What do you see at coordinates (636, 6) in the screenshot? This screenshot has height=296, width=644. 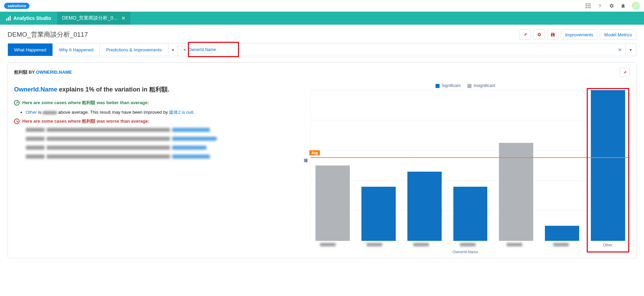 I see `user-avatar` at bounding box center [636, 6].